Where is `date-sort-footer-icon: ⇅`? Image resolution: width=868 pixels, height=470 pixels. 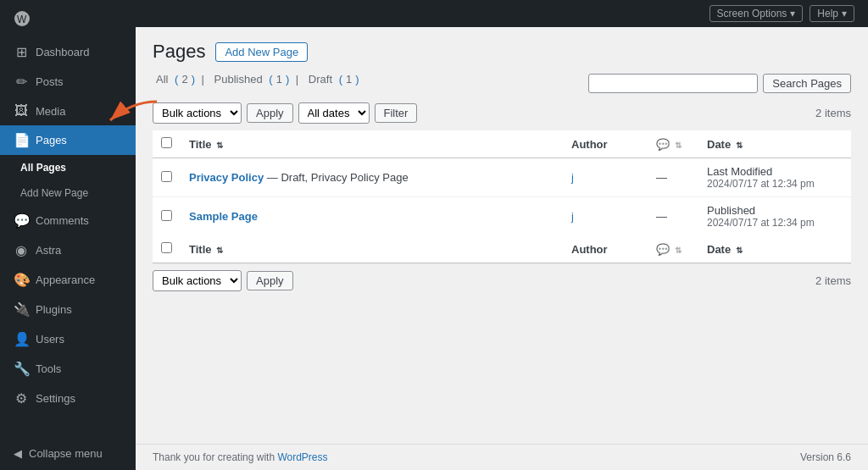 date-sort-footer-icon: ⇅ is located at coordinates (739, 251).